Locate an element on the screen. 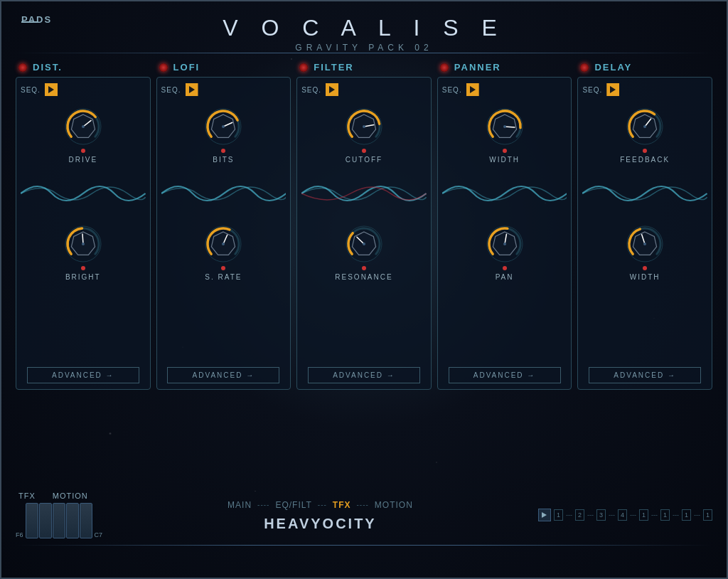  effect-header-filter: FILTER is located at coordinates (364, 67).